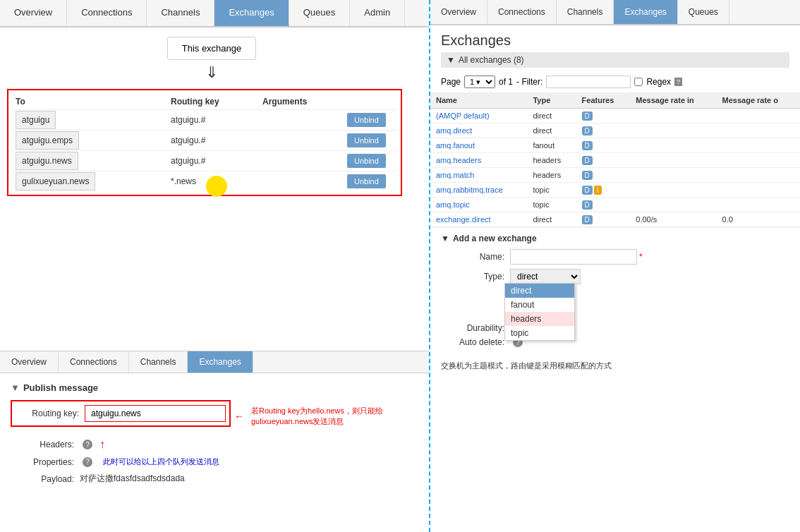 This screenshot has width=800, height=532. What do you see at coordinates (155, 413) in the screenshot?
I see `routing-key-input` at bounding box center [155, 413].